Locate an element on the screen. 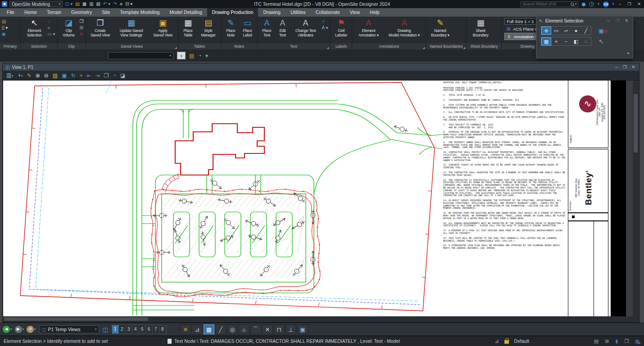  place-note-button: ✎Place Note is located at coordinates (231, 30).